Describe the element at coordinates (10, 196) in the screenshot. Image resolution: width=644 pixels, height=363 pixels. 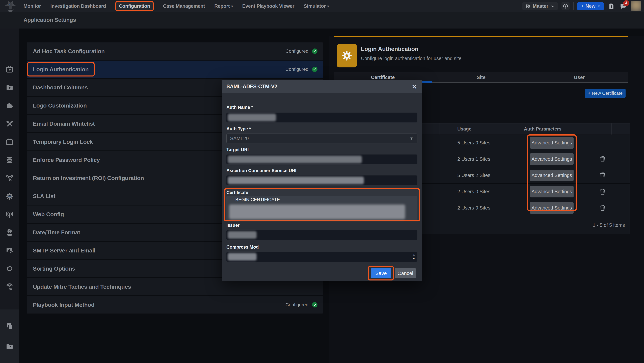
I see `svg-text: API` at that location.